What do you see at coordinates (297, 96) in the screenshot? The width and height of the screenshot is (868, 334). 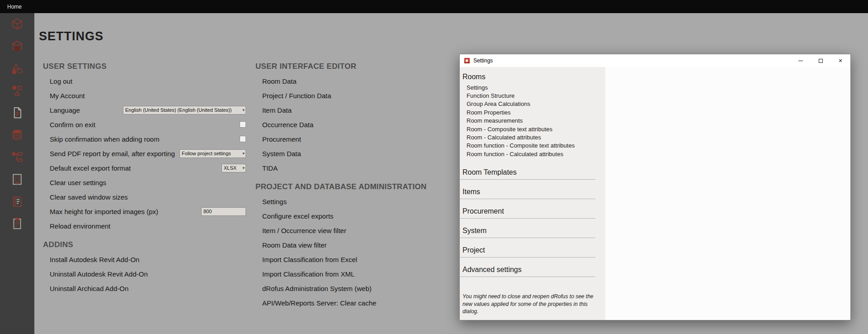 I see `ui-editor-item-label: Project / Function Data` at bounding box center [297, 96].